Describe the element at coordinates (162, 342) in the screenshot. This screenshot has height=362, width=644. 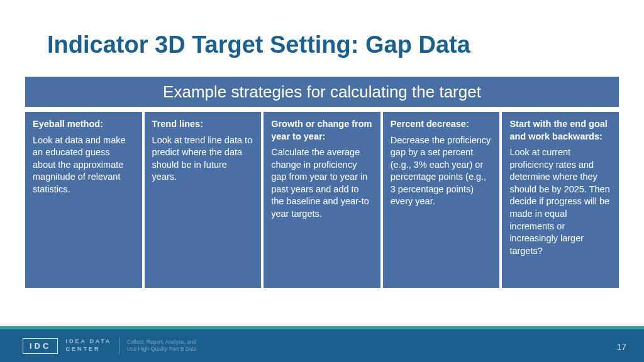
I see `tagline-line1: Collect, Report, Analyze, and` at that location.